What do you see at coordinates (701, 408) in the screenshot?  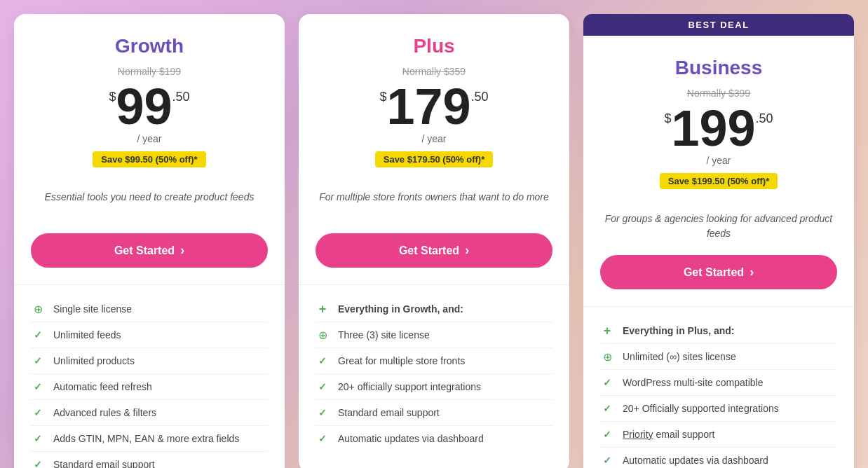 I see `feature-text: 20+ Officially supported integrations` at bounding box center [701, 408].